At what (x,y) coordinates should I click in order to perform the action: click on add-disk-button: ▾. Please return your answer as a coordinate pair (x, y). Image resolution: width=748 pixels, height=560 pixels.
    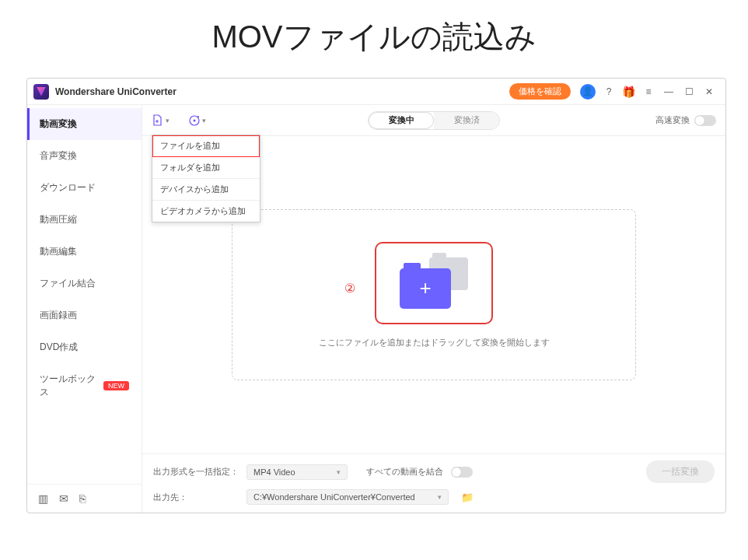
    Looking at the image, I should click on (197, 121).